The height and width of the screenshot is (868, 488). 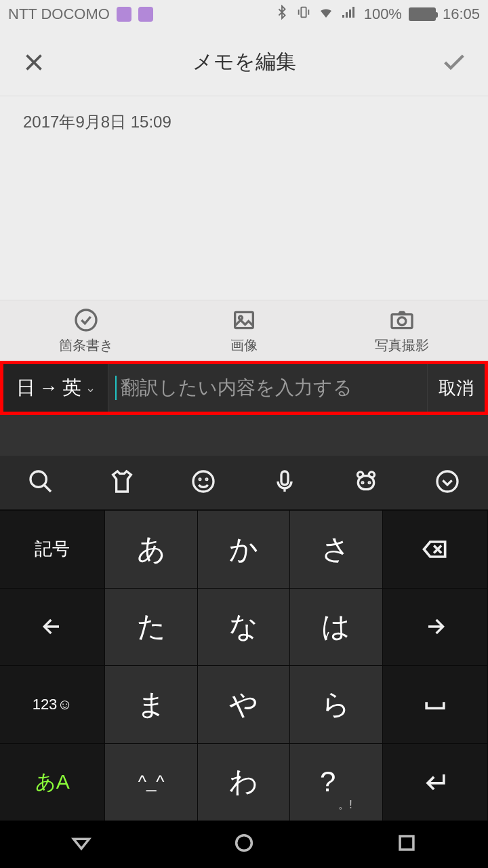 I want to click on key-punct: ? 。!, so click(x=336, y=783).